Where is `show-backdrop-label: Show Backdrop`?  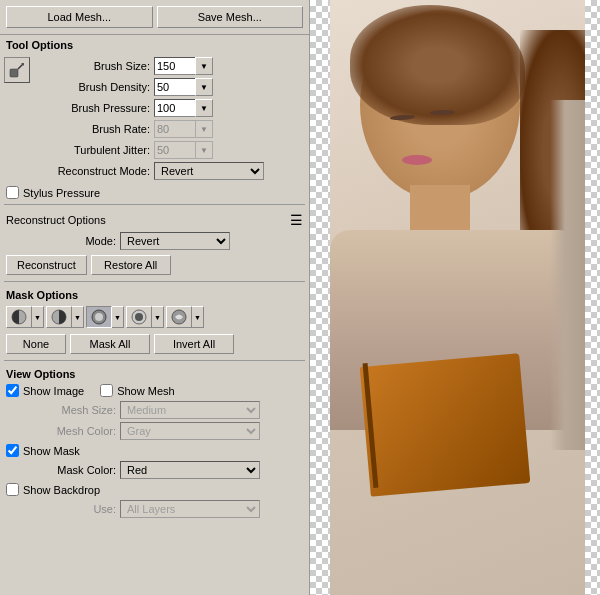
show-backdrop-label: Show Backdrop is located at coordinates (62, 490).